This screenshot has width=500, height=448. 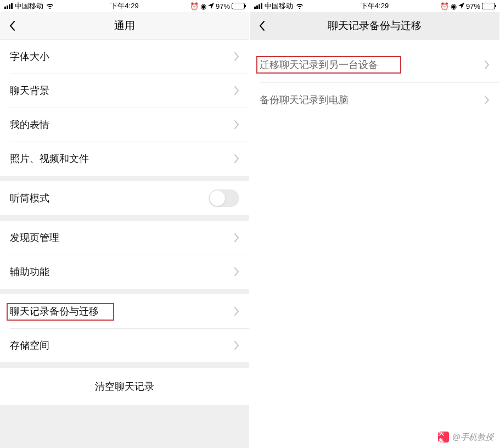 What do you see at coordinates (125, 159) in the screenshot?
I see `row-media-files: 照片、视频和文件` at bounding box center [125, 159].